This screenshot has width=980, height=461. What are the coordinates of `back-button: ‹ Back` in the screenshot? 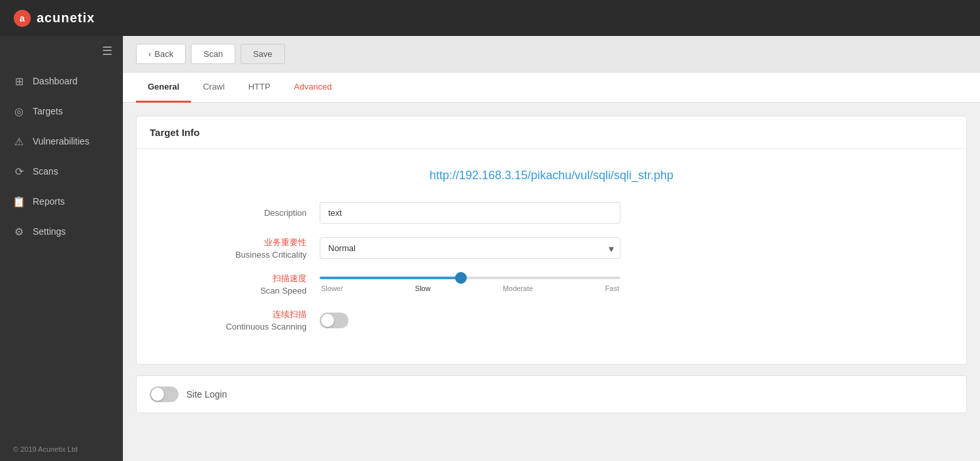 It's located at (161, 54).